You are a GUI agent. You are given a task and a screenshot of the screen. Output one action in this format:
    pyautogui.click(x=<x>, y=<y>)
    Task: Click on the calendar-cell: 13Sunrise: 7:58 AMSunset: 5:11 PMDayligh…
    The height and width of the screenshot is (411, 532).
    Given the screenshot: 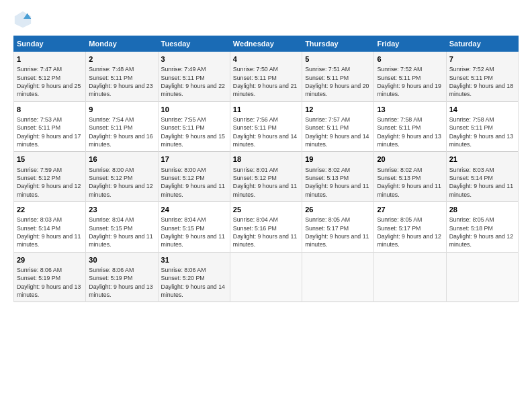 What is the action you would take?
    pyautogui.click(x=410, y=126)
    